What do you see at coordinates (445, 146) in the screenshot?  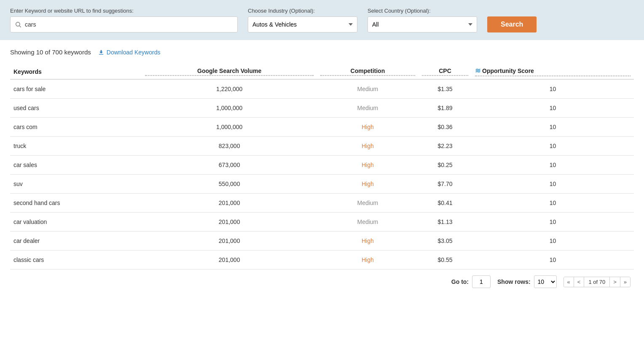 I see `cell-cpc: $2.23` at bounding box center [445, 146].